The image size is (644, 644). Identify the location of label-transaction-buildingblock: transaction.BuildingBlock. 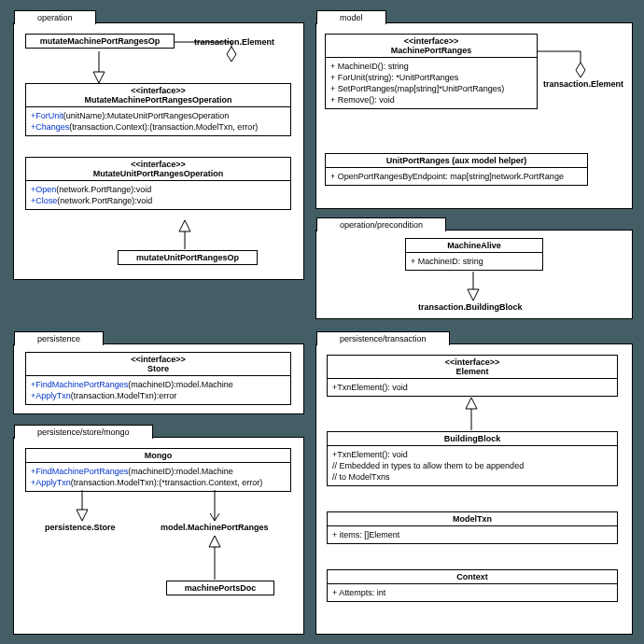
(470, 307).